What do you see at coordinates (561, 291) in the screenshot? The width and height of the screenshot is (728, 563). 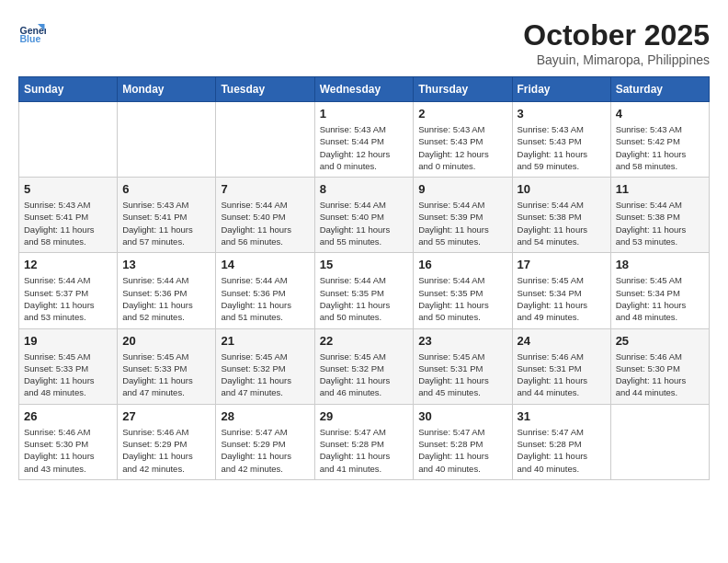 I see `calendar-cell: 17Sunrise: 5:45 AM Sunset: 5:34 PM Dayli…` at bounding box center [561, 291].